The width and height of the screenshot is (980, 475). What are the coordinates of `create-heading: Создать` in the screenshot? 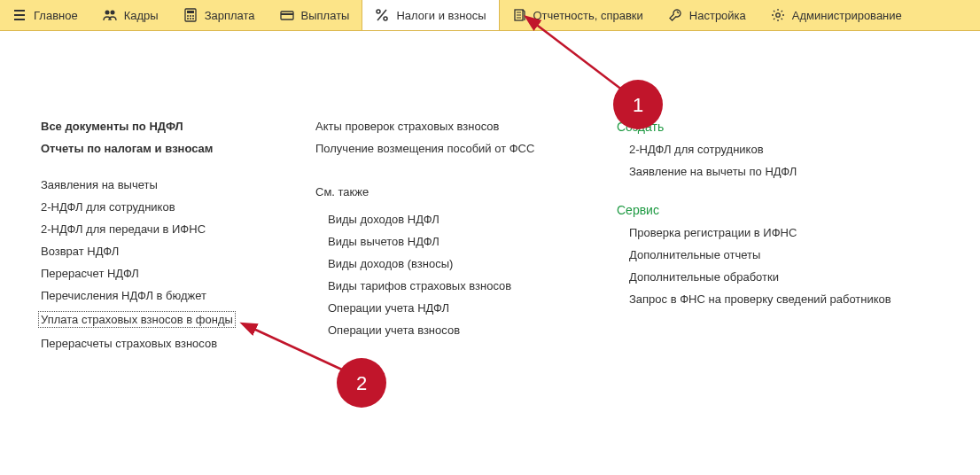 It's located at (767, 127).